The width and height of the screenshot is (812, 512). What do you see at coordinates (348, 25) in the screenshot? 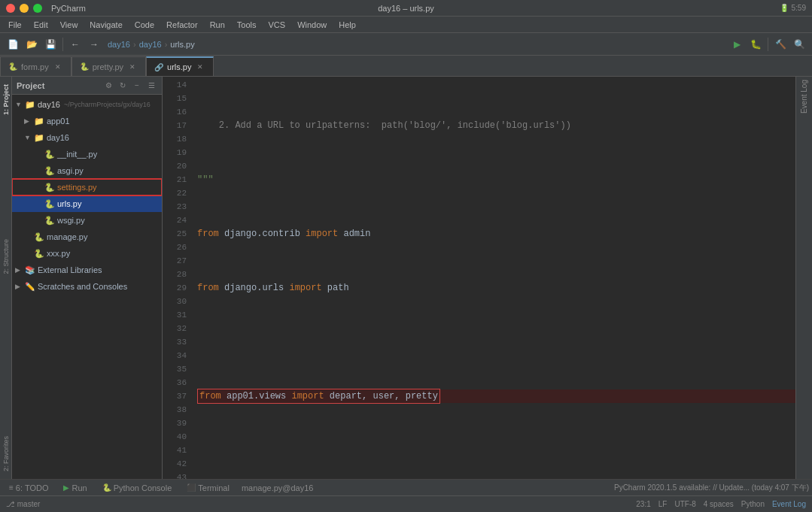
I see `menu-help: Help` at bounding box center [348, 25].